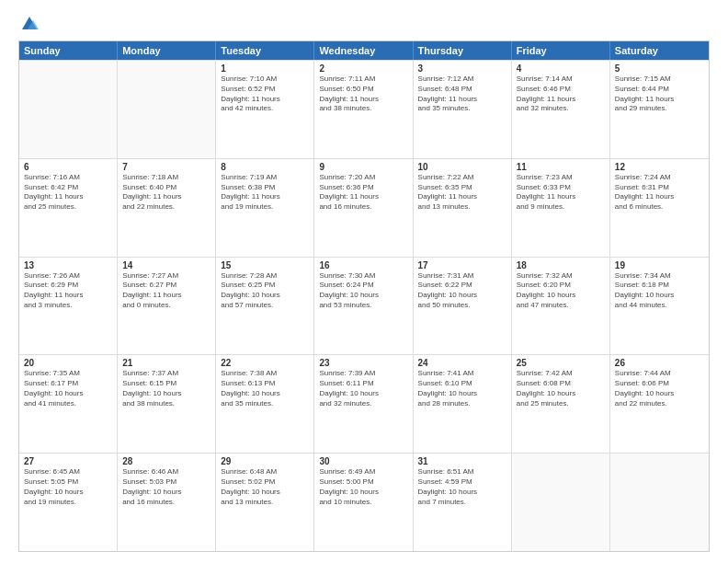  What do you see at coordinates (463, 306) in the screenshot?
I see `table-row: 17Sunrise: 7:31 AMSunset: 6:22 PMDayligh…` at bounding box center [463, 306].